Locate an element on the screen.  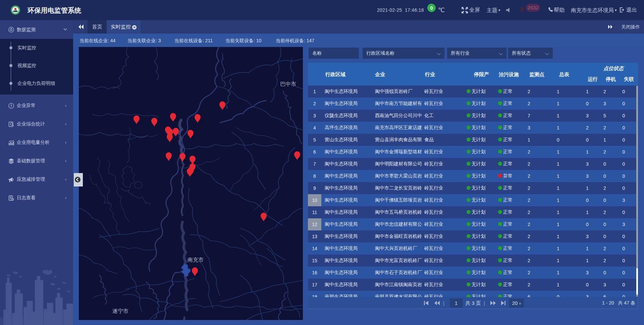
svg-text: 遂宁市 is located at coordinates (120, 311).